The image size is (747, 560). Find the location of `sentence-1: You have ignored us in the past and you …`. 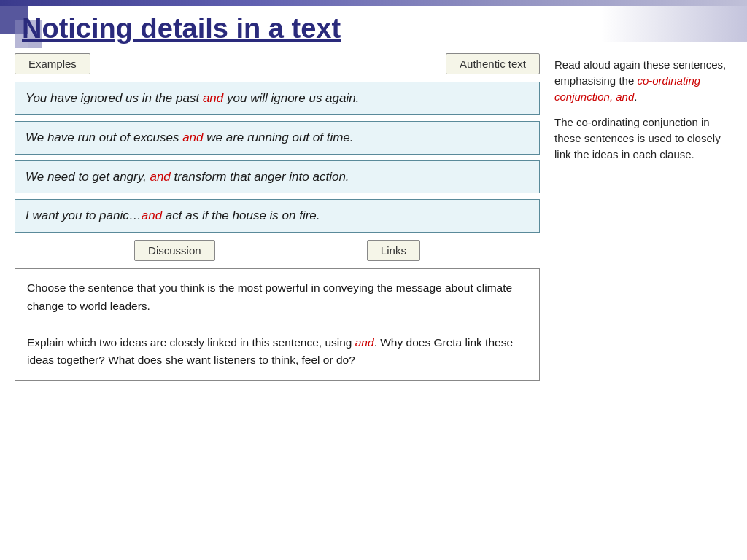

sentence-1: You have ignored us in the past and you … is located at coordinates (277, 98).